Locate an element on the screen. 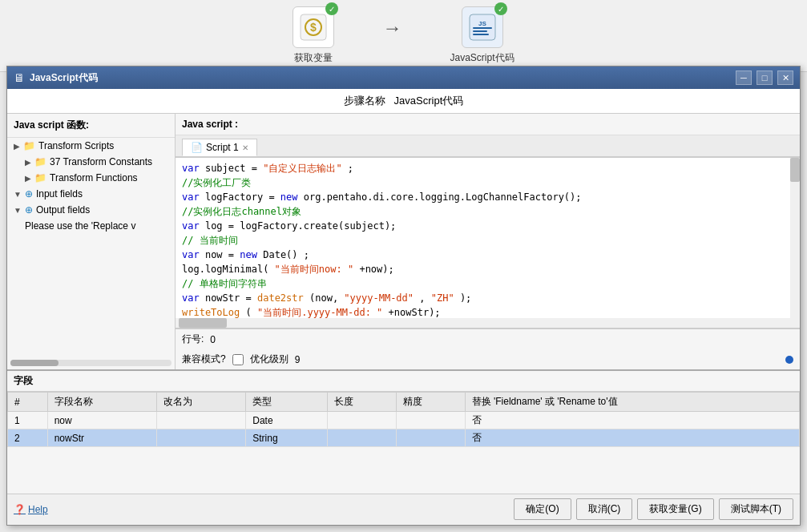 This screenshot has height=532, width=807. blue-dot-icon is located at coordinates (789, 360).